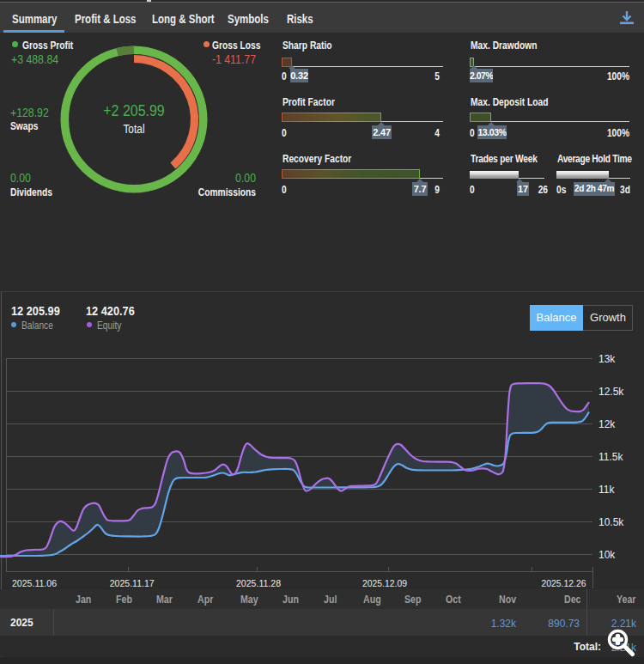 Image resolution: width=644 pixels, height=664 pixels. I want to click on svg-text: 10.5k, so click(611, 522).